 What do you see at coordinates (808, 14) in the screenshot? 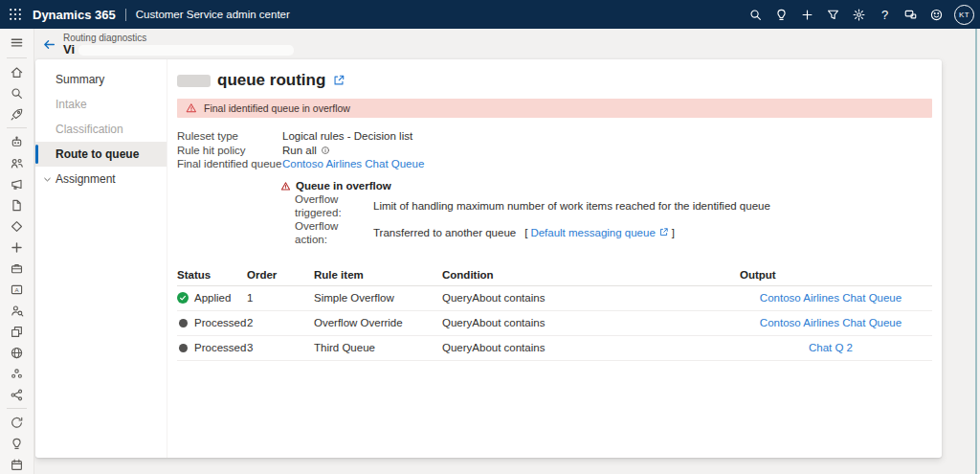
I see `add-icon` at bounding box center [808, 14].